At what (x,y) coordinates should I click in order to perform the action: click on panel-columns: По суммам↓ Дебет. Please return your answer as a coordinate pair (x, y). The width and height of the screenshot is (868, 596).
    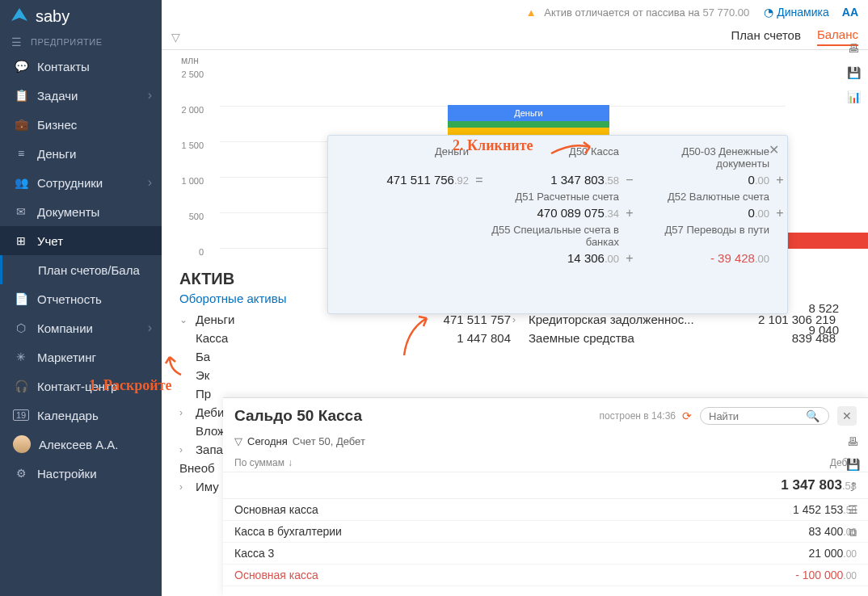
    Looking at the image, I should click on (546, 464).